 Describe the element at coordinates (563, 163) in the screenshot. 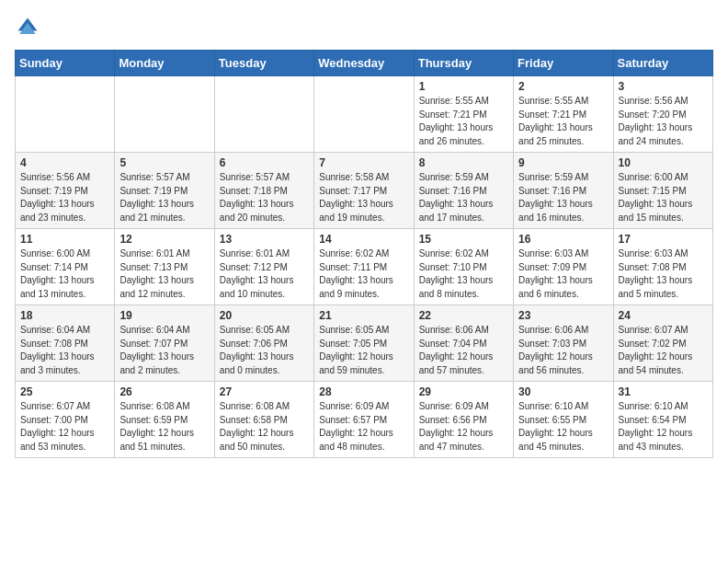

I see `day-number: 9` at that location.